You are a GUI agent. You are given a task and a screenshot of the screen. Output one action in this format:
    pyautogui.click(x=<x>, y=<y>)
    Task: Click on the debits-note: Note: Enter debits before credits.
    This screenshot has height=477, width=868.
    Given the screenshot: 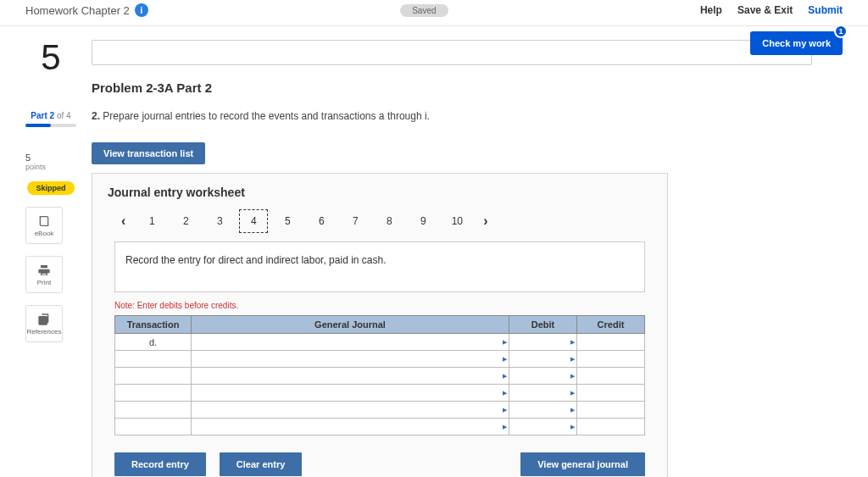 What is the action you would take?
    pyautogui.click(x=380, y=305)
    